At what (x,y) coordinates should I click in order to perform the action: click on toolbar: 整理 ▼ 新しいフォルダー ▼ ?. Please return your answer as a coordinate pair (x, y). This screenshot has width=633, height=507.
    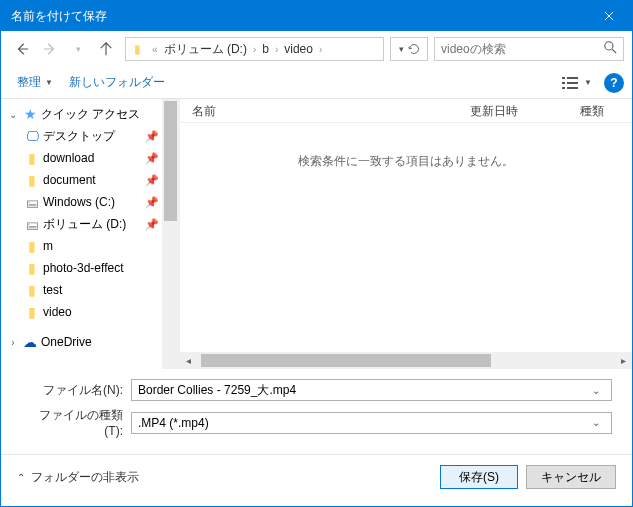
    Looking at the image, I should click on (316, 83).